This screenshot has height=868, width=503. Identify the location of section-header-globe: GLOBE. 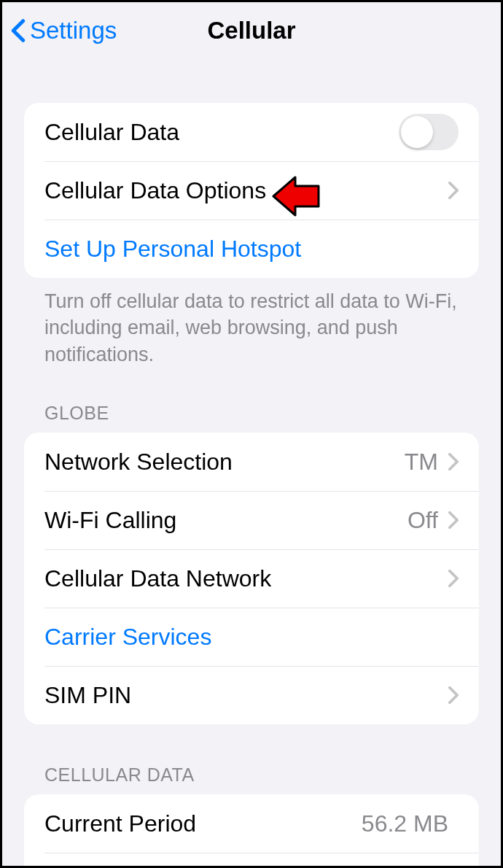
(252, 417).